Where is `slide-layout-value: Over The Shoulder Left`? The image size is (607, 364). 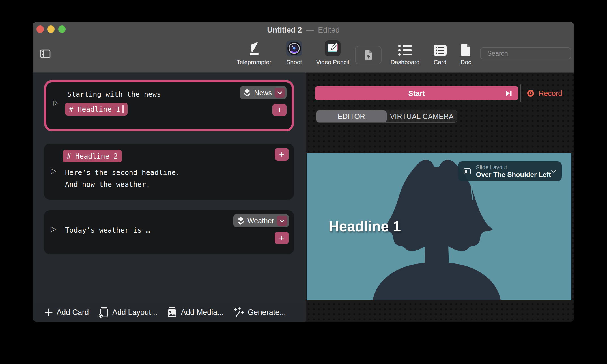 slide-layout-value: Over The Shoulder Left is located at coordinates (514, 175).